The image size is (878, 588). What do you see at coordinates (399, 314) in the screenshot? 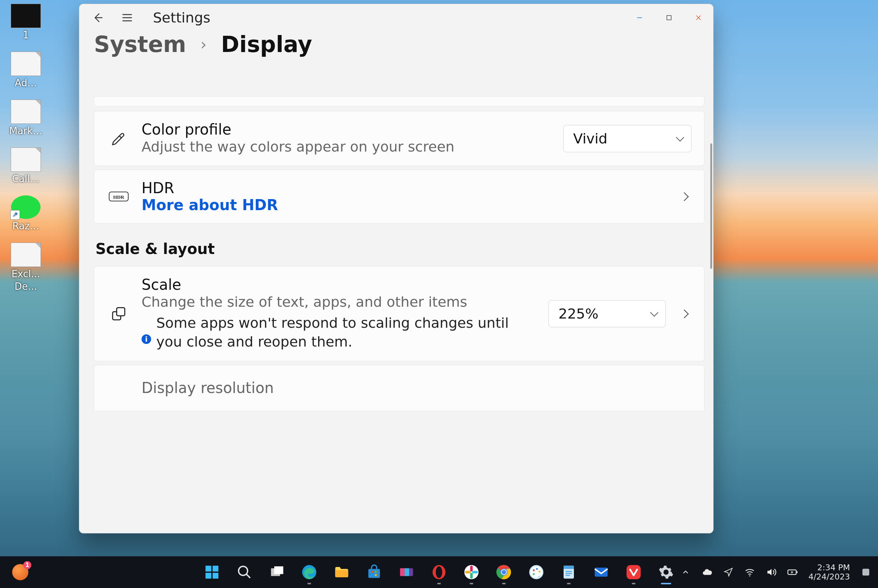
I see `setting-card-scale: Scale Change the size of text, apps, and…` at bounding box center [399, 314].